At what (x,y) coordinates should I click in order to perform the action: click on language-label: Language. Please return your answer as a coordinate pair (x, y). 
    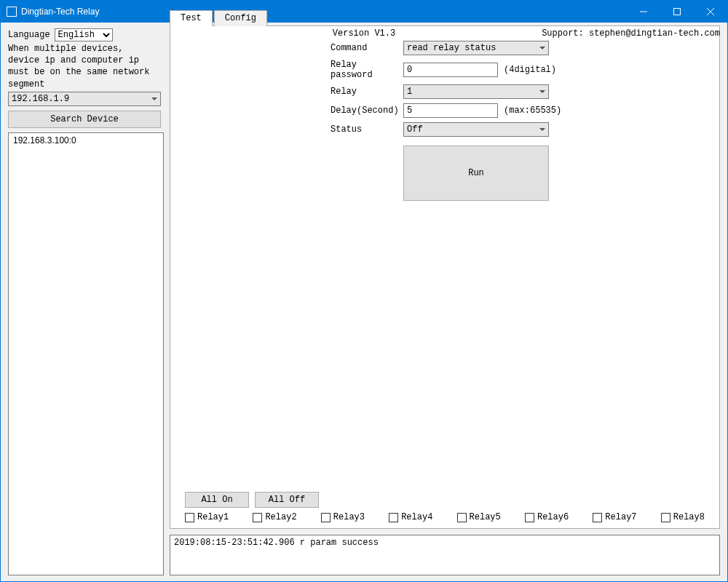
    Looking at the image, I should click on (29, 35).